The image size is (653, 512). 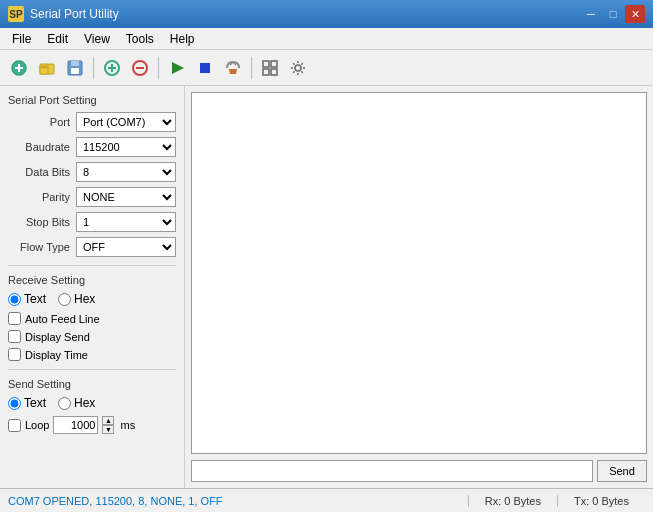 I want to click on flowtype-select: OFF HARDWARE SOFTWARE, so click(x=126, y=247).